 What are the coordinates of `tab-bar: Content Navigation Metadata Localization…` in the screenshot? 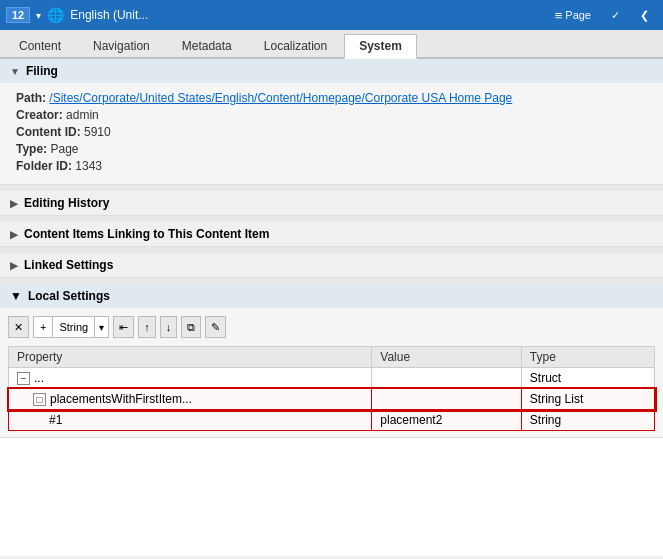 It's located at (332, 44).